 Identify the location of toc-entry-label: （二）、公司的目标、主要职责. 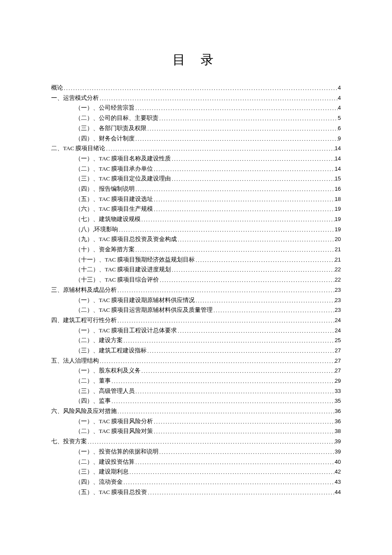
(117, 118).